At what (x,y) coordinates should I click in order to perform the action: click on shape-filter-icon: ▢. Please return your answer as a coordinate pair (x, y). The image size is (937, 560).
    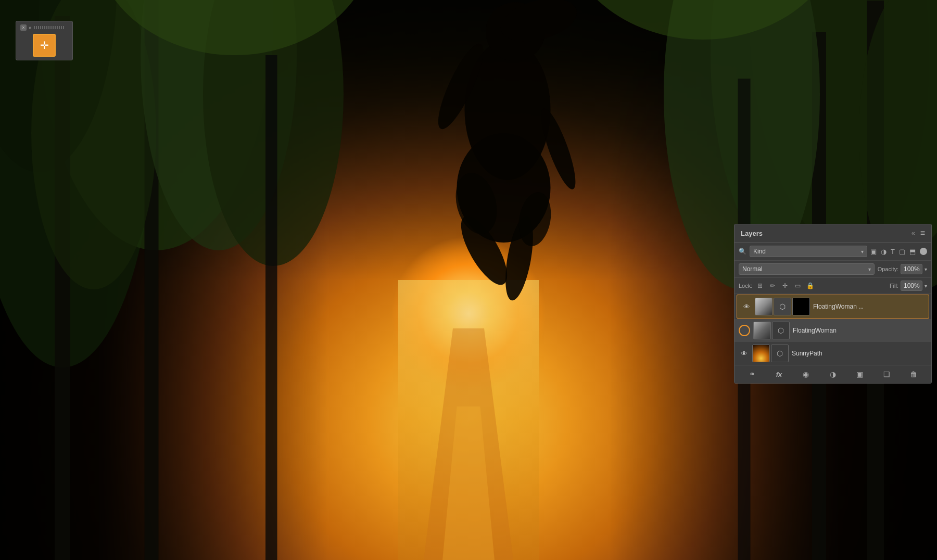
    Looking at the image, I should click on (902, 252).